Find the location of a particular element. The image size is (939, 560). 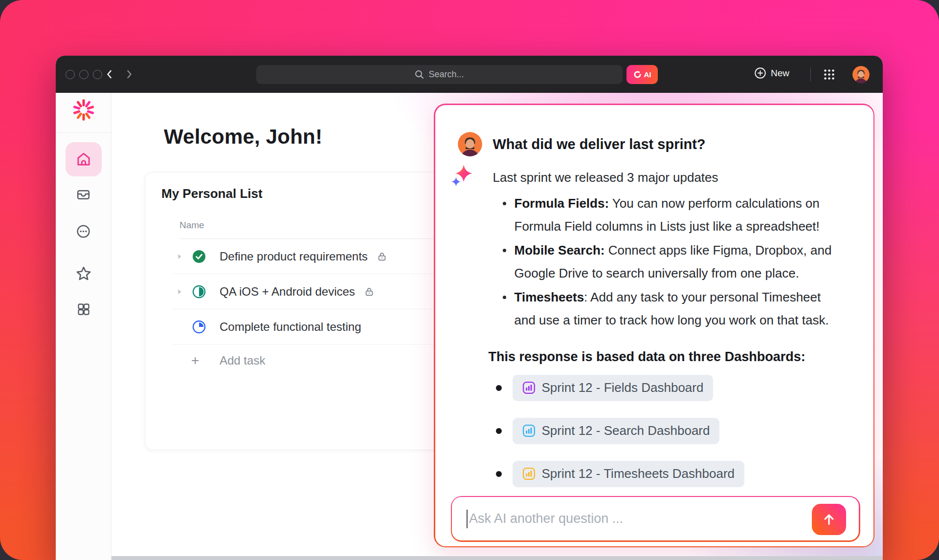

sidebar-item-favorites is located at coordinates (84, 274).